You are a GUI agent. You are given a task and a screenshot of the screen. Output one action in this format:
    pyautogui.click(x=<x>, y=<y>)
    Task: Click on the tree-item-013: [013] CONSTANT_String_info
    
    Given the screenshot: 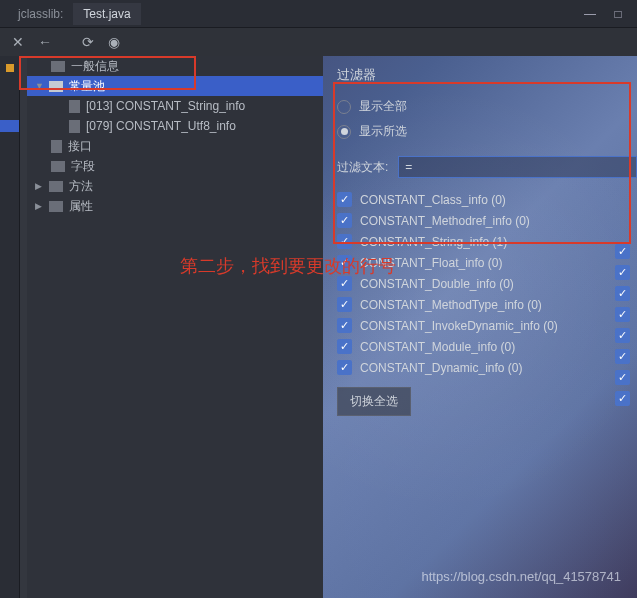 What is the action you would take?
    pyautogui.click(x=175, y=106)
    